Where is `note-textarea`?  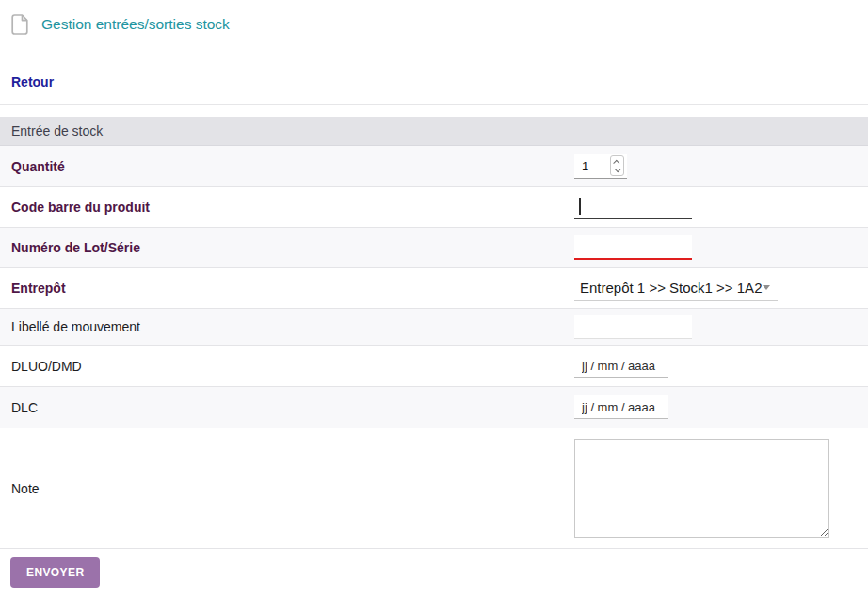 note-textarea is located at coordinates (702, 488).